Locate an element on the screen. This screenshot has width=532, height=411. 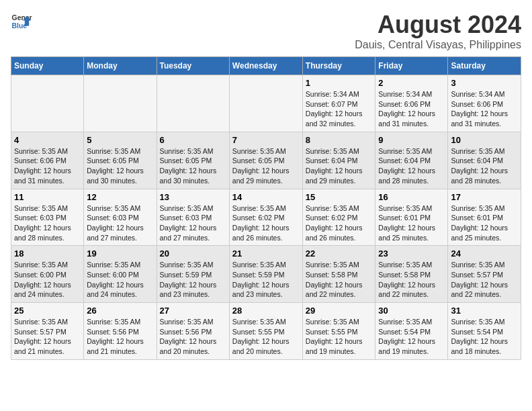
day-number: 21 is located at coordinates (266, 254).